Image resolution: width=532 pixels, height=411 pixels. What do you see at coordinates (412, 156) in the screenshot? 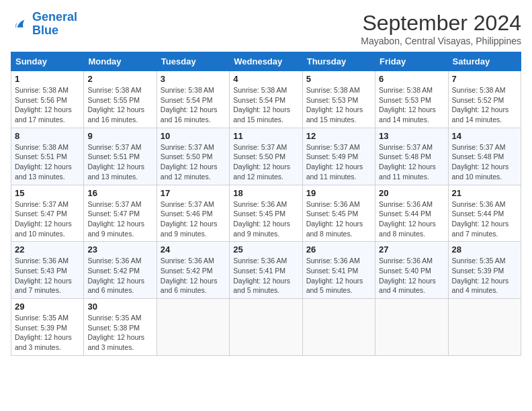
I see `table-row: 13Sunrise: 5:37 AM Sunset: 5:48 PM Dayli…` at bounding box center [412, 156].